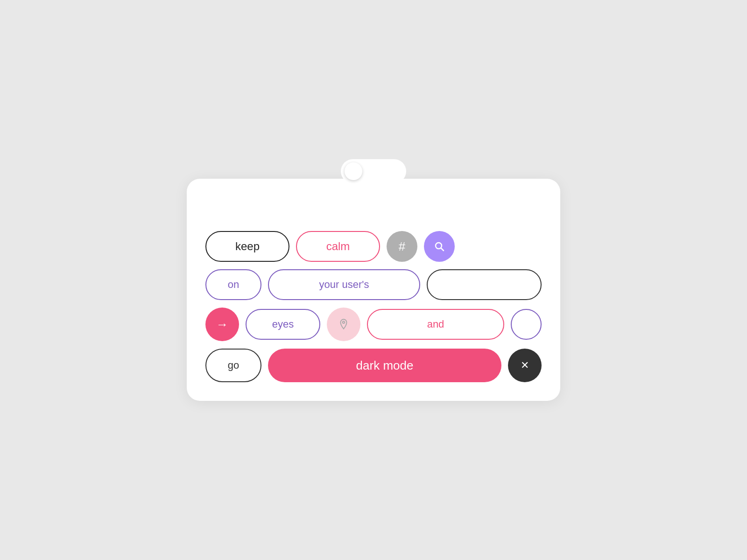 The width and height of the screenshot is (747, 560). Describe the element at coordinates (374, 208) in the screenshot. I see `search-input` at that location.